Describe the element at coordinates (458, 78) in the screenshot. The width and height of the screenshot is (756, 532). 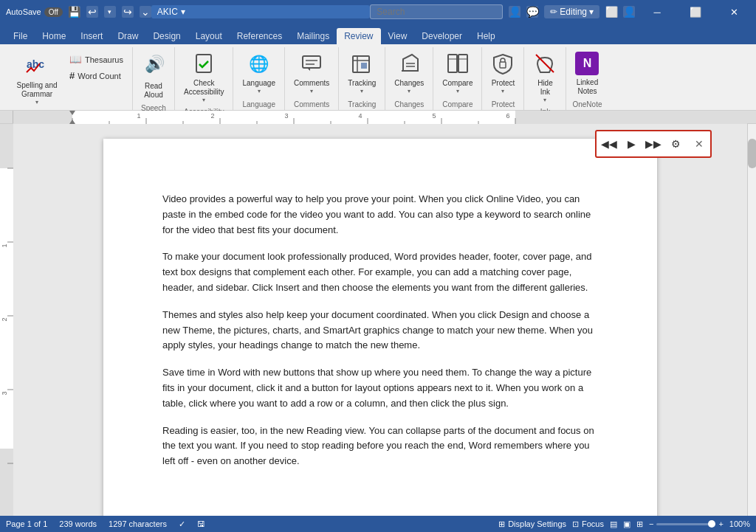
I see `ribbon-group-compare: Compare ▾ Compare` at that location.